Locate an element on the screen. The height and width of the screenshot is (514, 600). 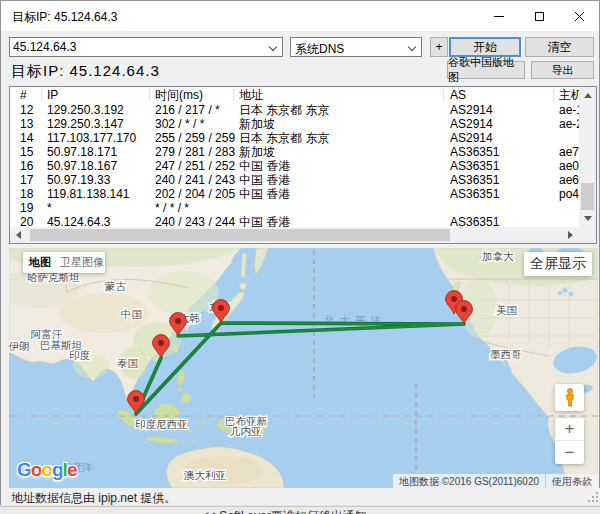
table-cell: 日本 东京都 东京 is located at coordinates (342, 110).